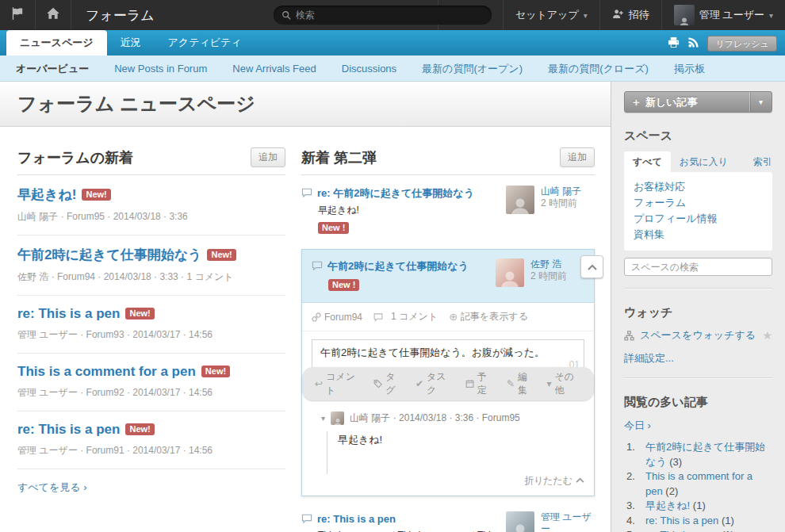  Describe the element at coordinates (709, 484) in the screenshot. I see `popular-list-item: This is a comment for a pen (2)` at that location.